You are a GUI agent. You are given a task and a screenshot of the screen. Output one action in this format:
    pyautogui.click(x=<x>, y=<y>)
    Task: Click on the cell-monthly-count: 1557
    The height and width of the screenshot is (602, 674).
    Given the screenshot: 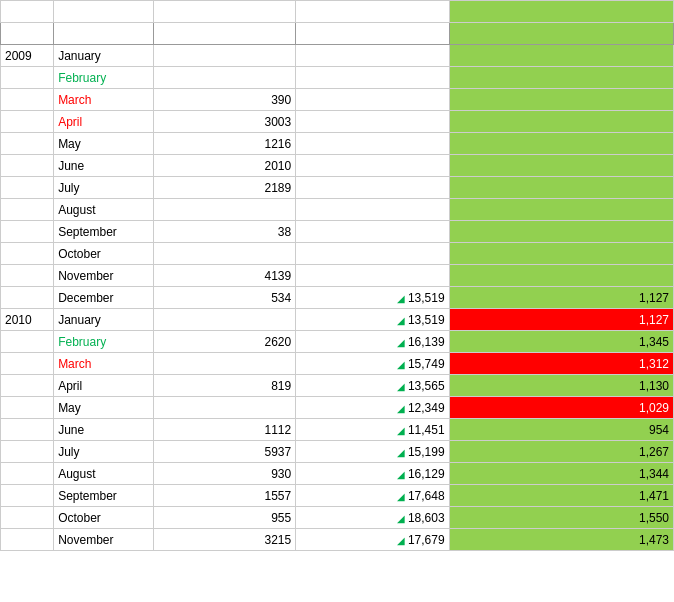 What is the action you would take?
    pyautogui.click(x=225, y=496)
    